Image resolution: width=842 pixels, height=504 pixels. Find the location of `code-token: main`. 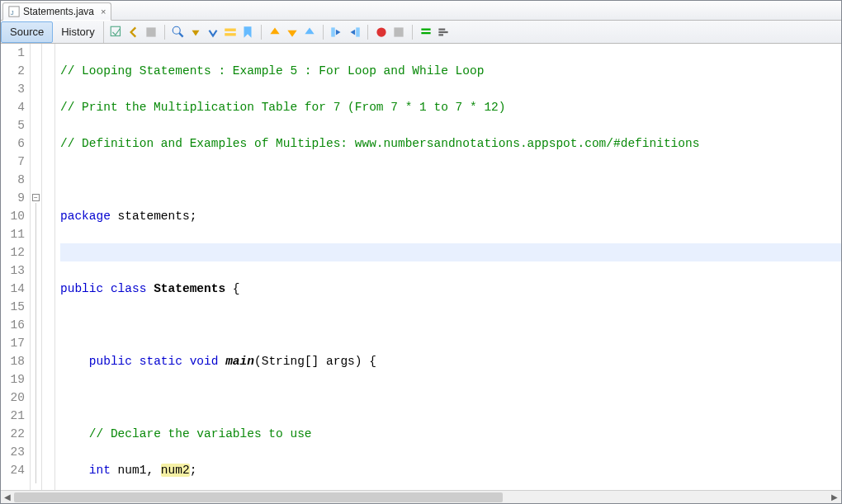

code-token: main is located at coordinates (239, 361).